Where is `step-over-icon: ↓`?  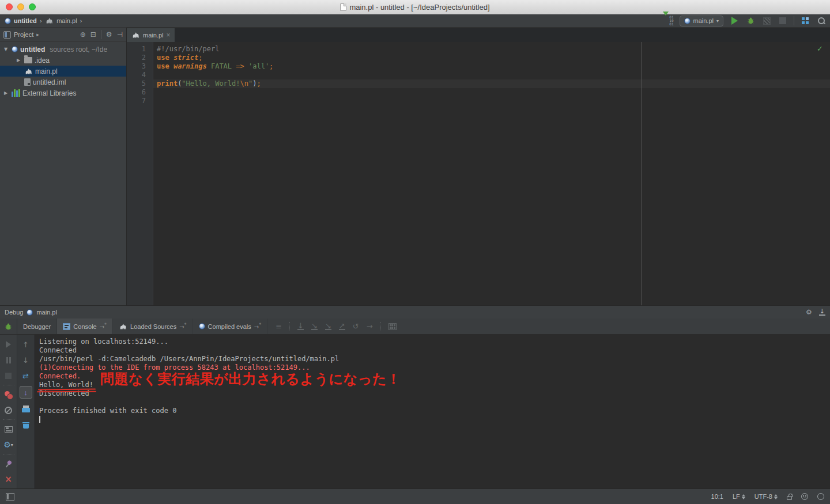 step-over-icon: ↓ is located at coordinates (301, 326).